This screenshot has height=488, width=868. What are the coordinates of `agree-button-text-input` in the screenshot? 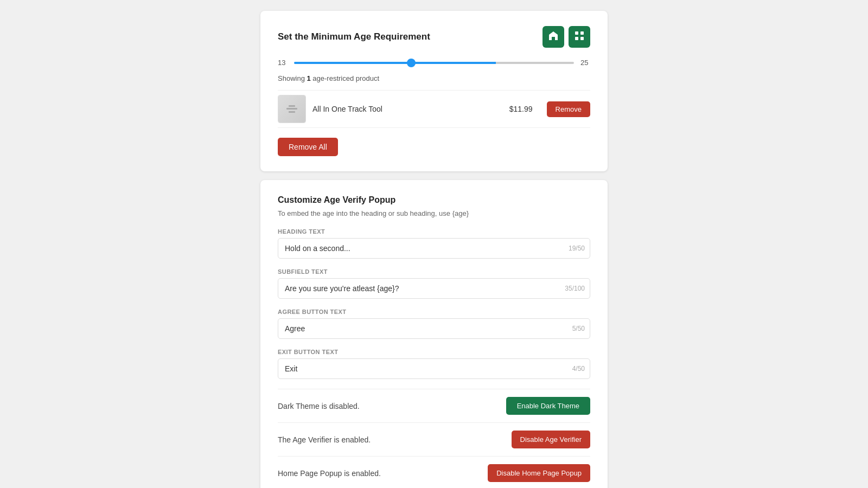 It's located at (434, 329).